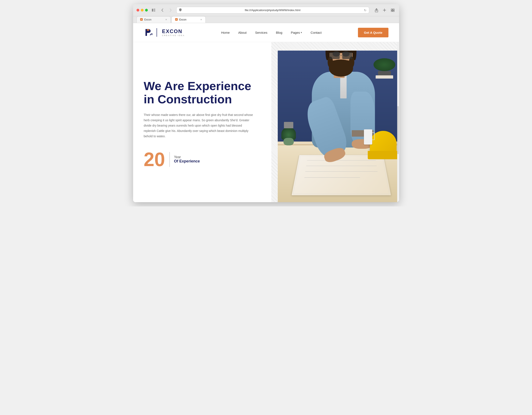  Describe the element at coordinates (266, 10) in the screenshot. I see `browser-titlebar: file:///Applications/phpstudy/WWW/index.…` at that location.